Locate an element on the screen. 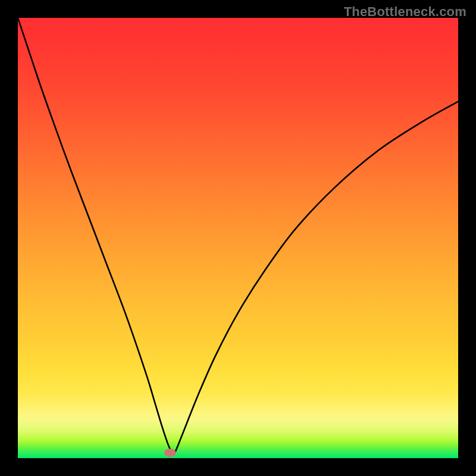  watermark-text: TheBottleneck.com is located at coordinates (405, 12).